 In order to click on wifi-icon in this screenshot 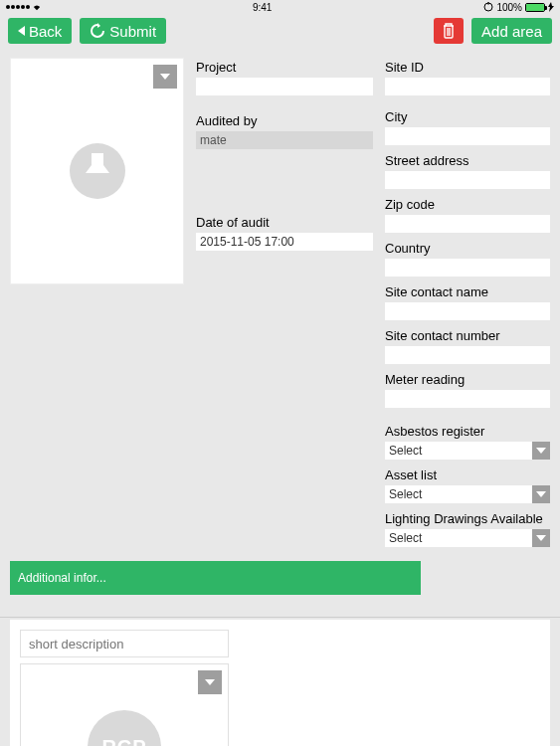, I will do `click(37, 7)`.